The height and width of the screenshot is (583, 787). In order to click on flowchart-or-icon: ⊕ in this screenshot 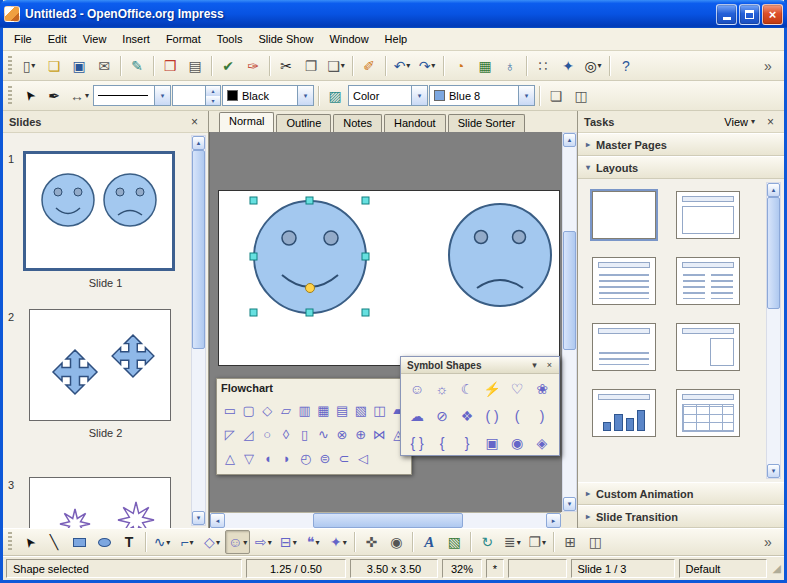, I will do `click(361, 434)`.